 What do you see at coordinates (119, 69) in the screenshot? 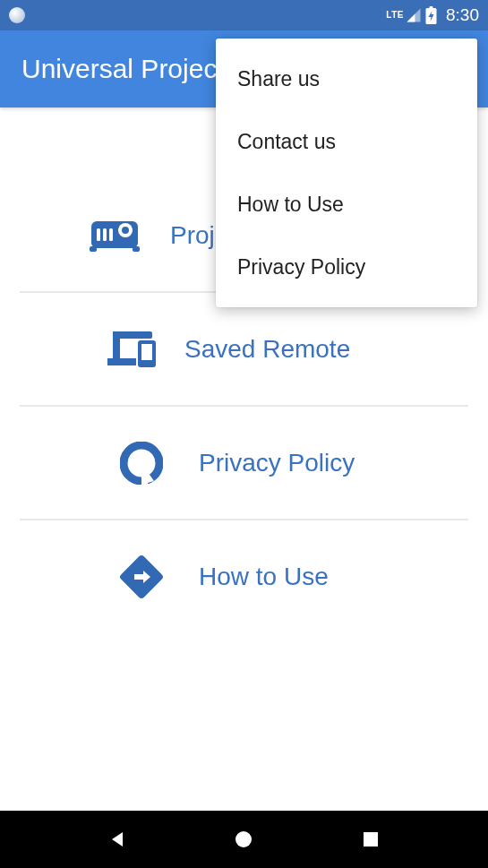
I see `app-title: Universal Projec` at bounding box center [119, 69].